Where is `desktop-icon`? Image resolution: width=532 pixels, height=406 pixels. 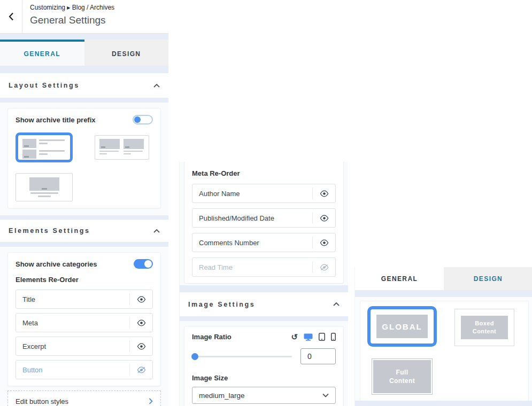
desktop-icon is located at coordinates (308, 337).